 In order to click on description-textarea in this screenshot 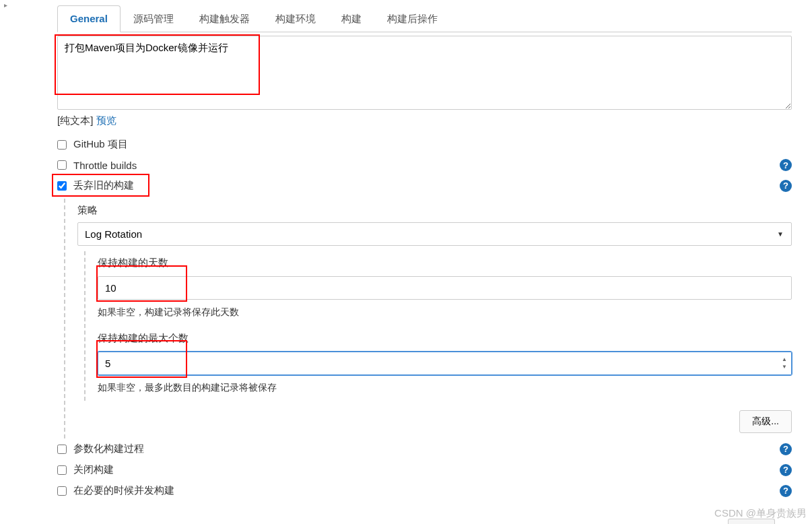, I will do `click(424, 73)`.